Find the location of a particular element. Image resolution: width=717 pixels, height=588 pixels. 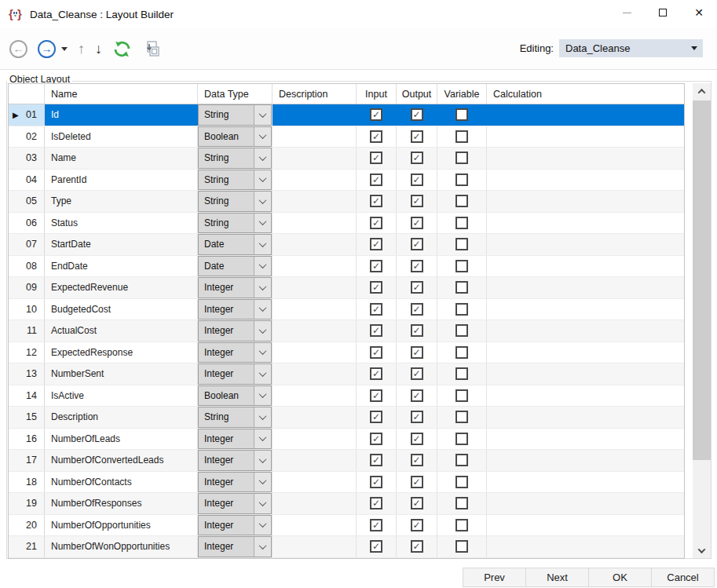

copy-layout-button is located at coordinates (152, 49).